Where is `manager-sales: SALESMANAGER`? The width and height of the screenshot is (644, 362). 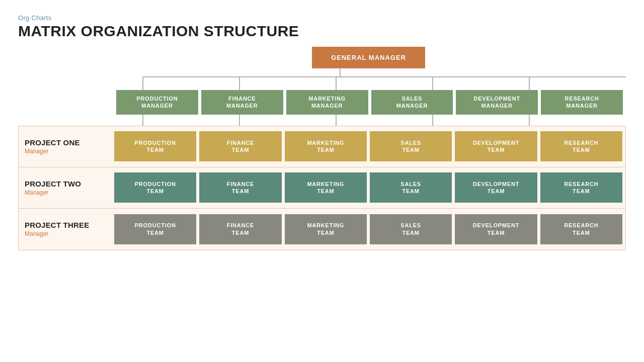 manager-sales: SALESMANAGER is located at coordinates (413, 103).